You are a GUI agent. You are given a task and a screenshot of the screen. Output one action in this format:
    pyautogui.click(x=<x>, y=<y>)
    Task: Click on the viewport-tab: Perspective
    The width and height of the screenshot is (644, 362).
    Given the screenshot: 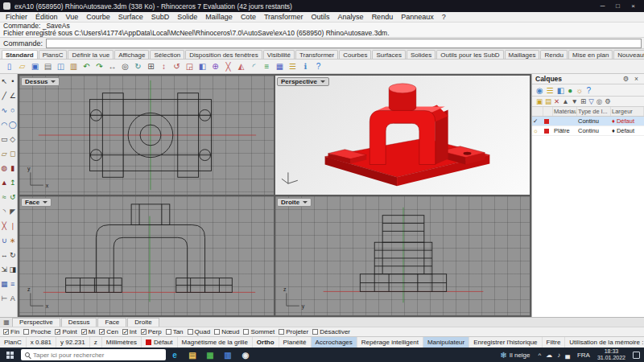 What is the action you would take?
    pyautogui.click(x=36, y=322)
    